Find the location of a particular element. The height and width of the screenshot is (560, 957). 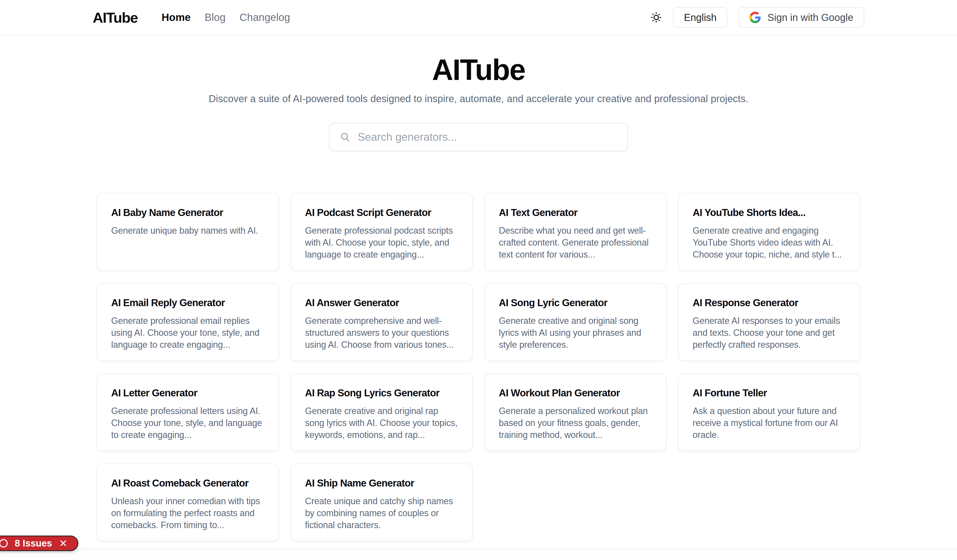

generator-card: AI Song Lyric Generator Generate creativ… is located at coordinates (576, 322).